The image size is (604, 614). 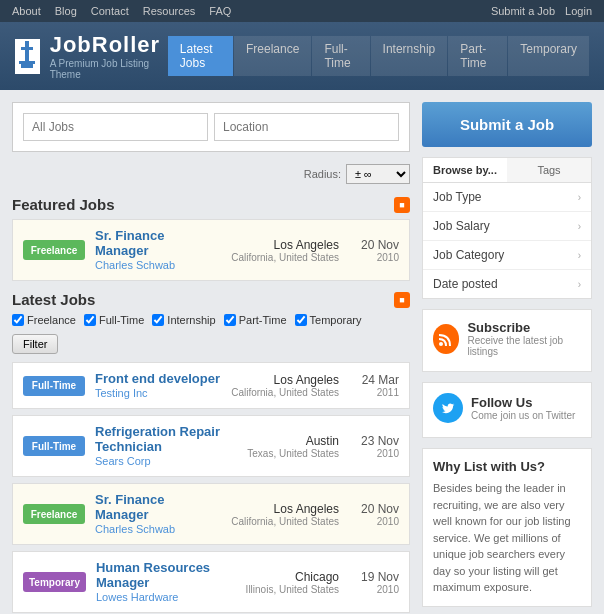 I want to click on search-area: Radius: ± ∞ 10 mi 25 mi 50 mi 100 mi, so click(x=211, y=144).